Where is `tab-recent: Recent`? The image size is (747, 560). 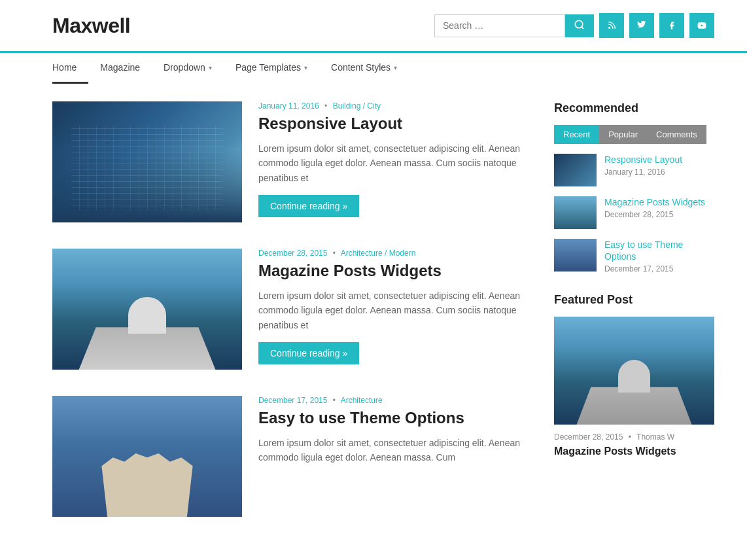 tab-recent: Recent is located at coordinates (577, 135).